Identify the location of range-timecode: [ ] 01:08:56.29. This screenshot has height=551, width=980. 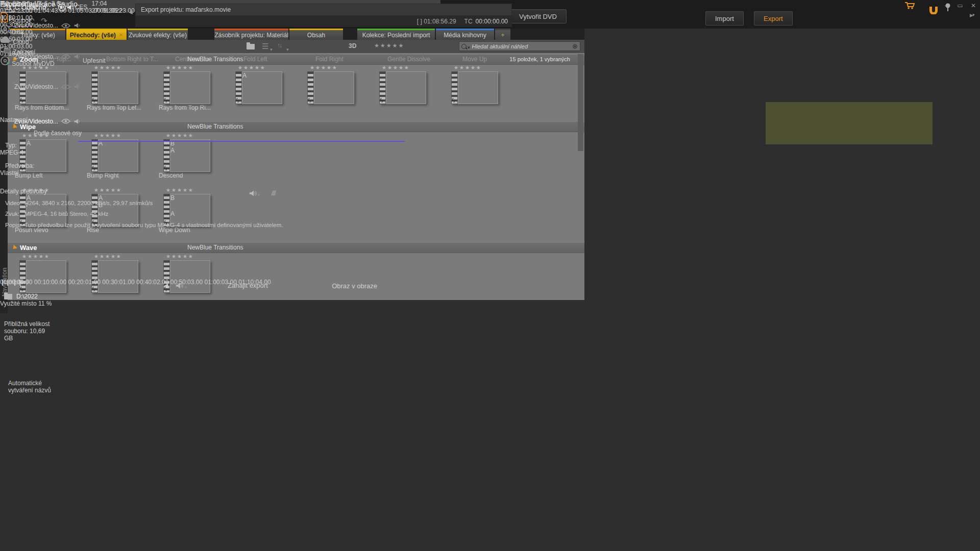
(437, 21).